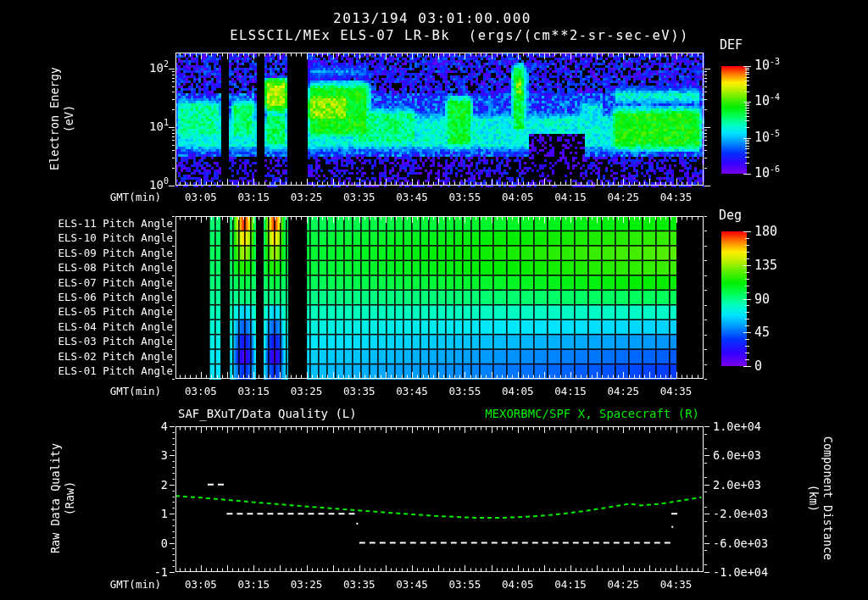 This screenshot has width=868, height=600. What do you see at coordinates (762, 332) in the screenshot?
I see `deg-cbar-tick-label: 45` at bounding box center [762, 332].